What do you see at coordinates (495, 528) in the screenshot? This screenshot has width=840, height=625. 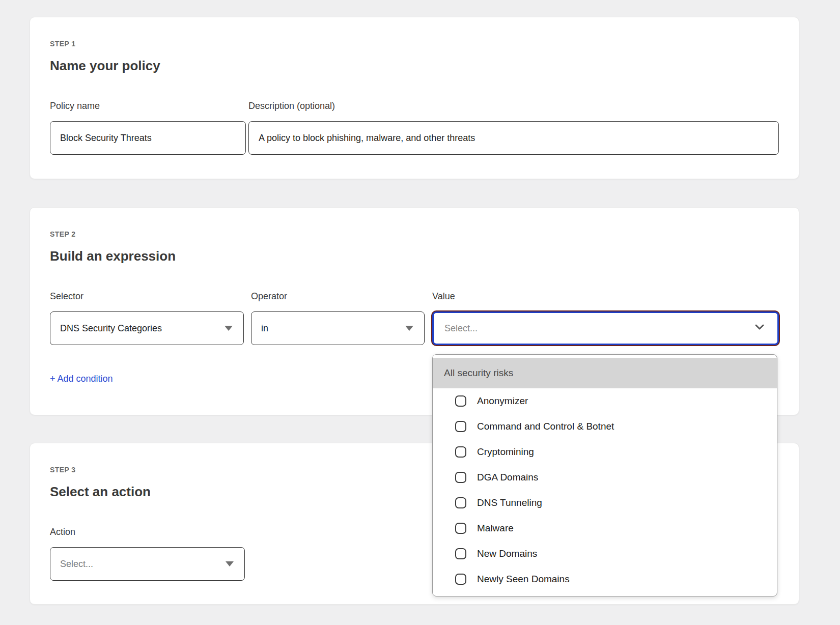 I see `option-label: Malware` at bounding box center [495, 528].